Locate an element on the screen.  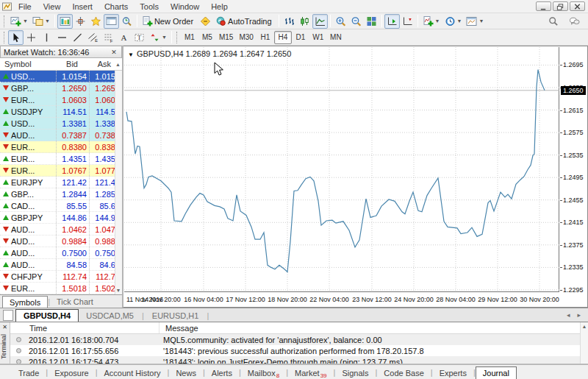
tab-experts: Experts is located at coordinates (453, 372).